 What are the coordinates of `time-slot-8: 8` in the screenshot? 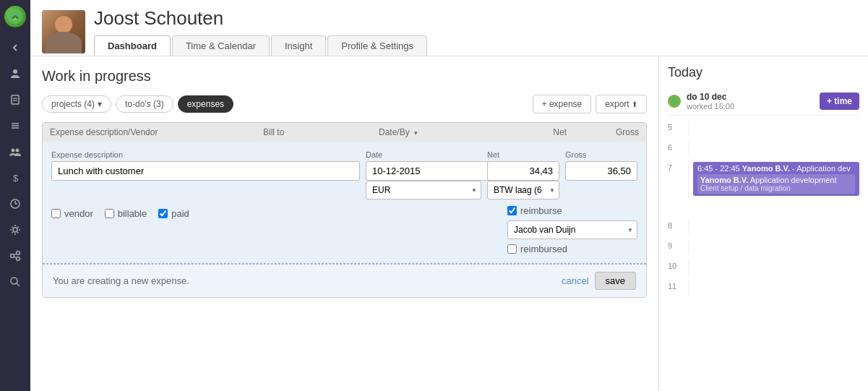 It's located at (763, 227).